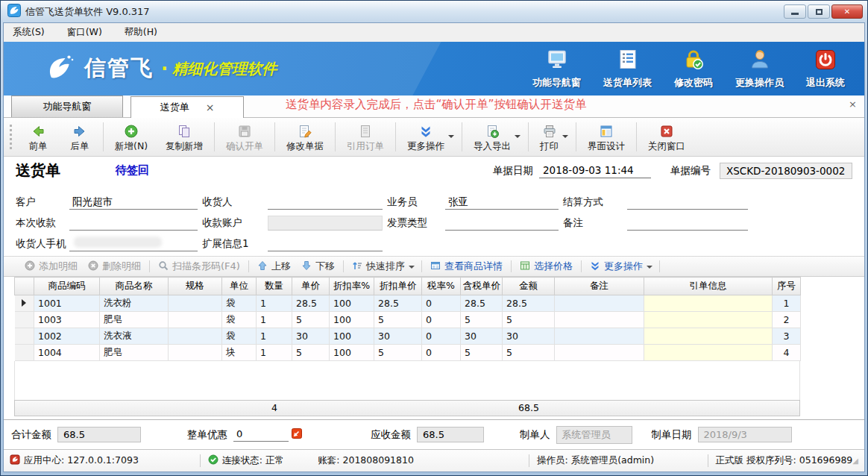 This screenshot has width=868, height=476. I want to click on settle-field, so click(688, 202).